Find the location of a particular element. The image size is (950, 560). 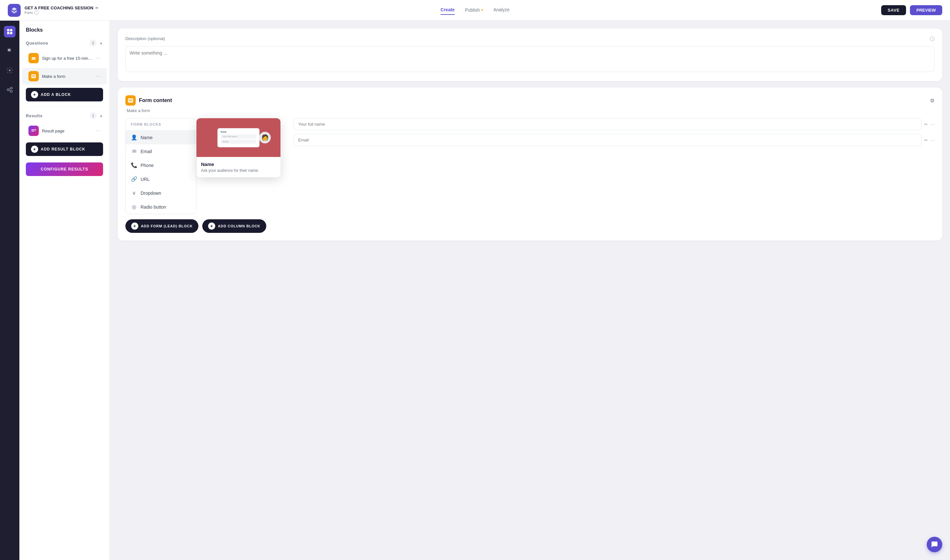

block-icon-form is located at coordinates (34, 76).